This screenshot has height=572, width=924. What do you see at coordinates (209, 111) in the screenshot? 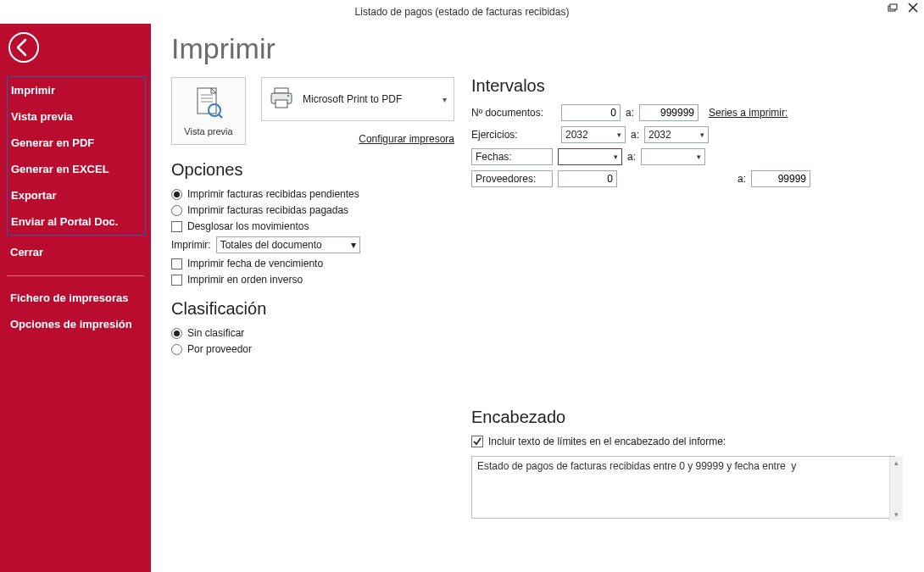
I see `preview-button: Vista previa` at bounding box center [209, 111].